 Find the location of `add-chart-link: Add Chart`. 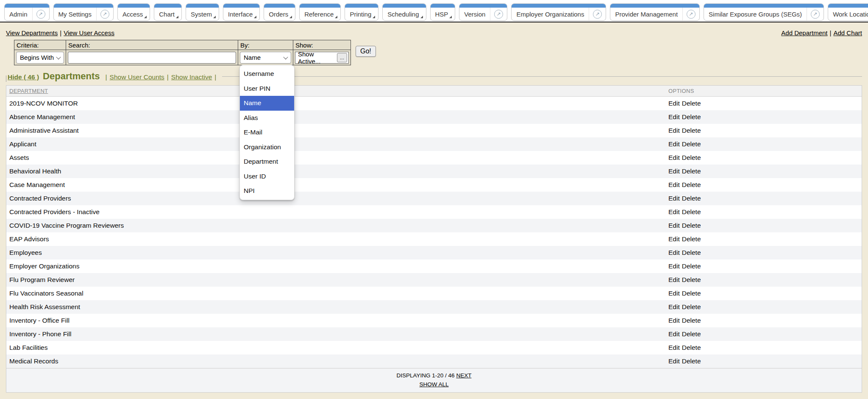

add-chart-link: Add Chart is located at coordinates (848, 33).